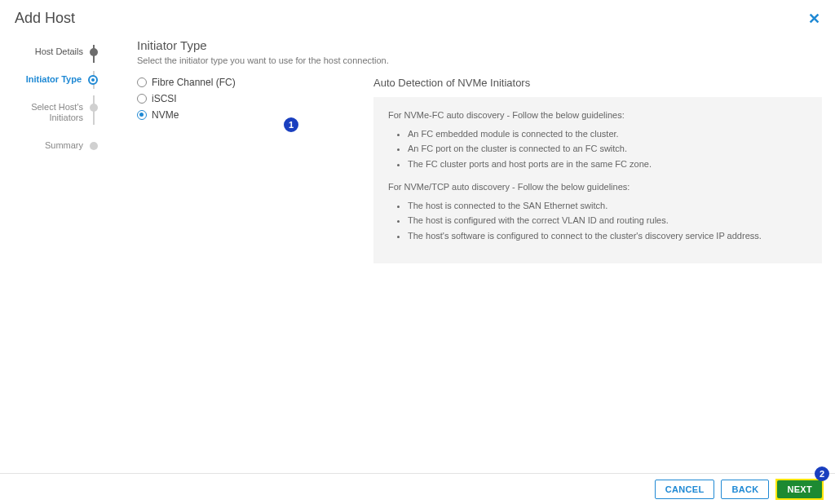 The width and height of the screenshot is (835, 504). What do you see at coordinates (607, 165) in the screenshot?
I see `info-fc-item: The FC cluster ports and host ports are …` at bounding box center [607, 165].